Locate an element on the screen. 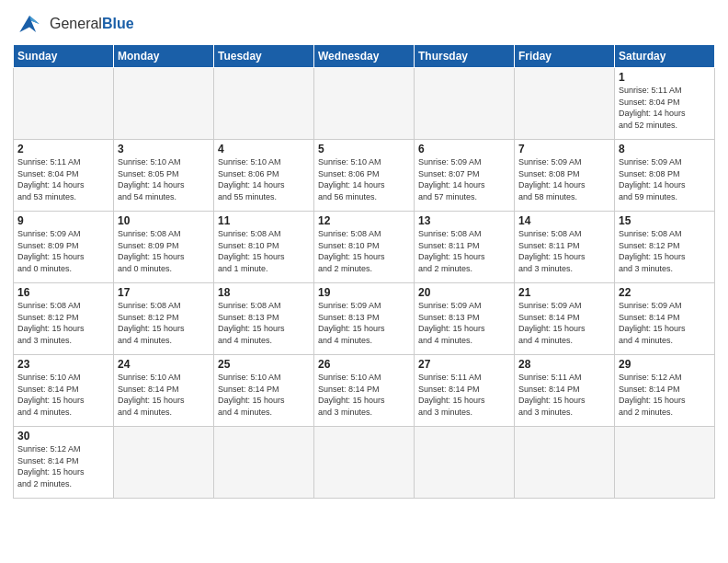 This screenshot has height=563, width=728. day-number: 9 is located at coordinates (63, 221).